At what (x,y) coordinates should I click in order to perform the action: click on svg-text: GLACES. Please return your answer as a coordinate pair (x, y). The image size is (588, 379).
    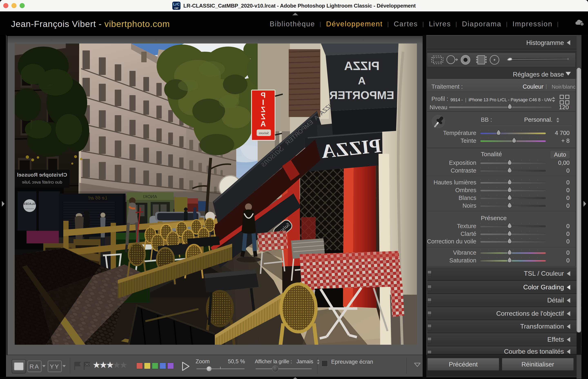
    Looking at the image, I should click on (30, 204).